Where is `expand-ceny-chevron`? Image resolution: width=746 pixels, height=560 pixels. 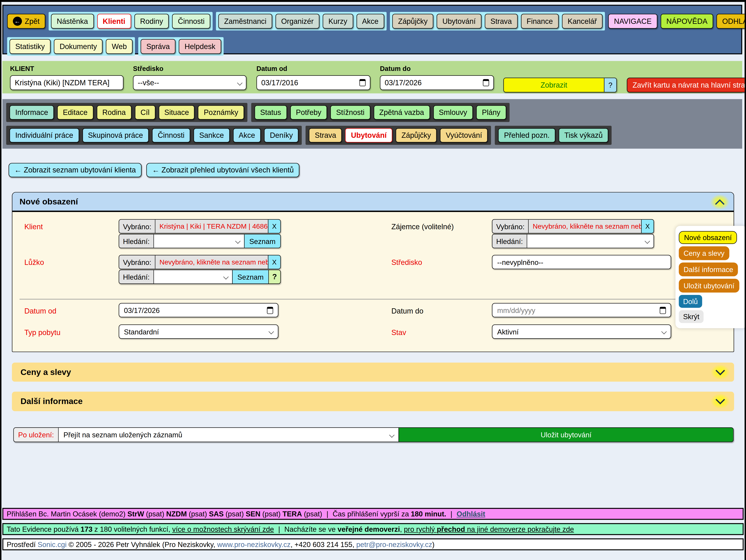
expand-ceny-chevron is located at coordinates (720, 372).